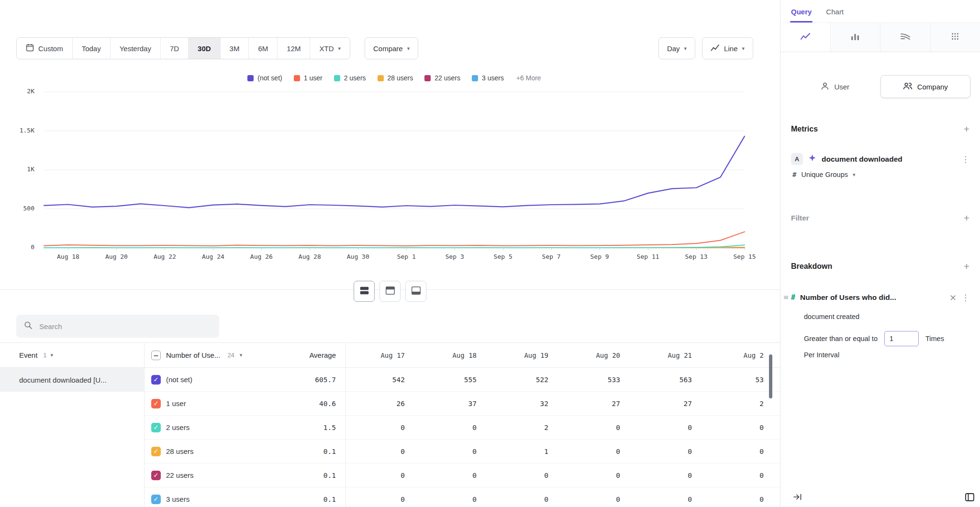  What do you see at coordinates (381, 380) in the screenshot?
I see `value-cell: 542` at bounding box center [381, 380].